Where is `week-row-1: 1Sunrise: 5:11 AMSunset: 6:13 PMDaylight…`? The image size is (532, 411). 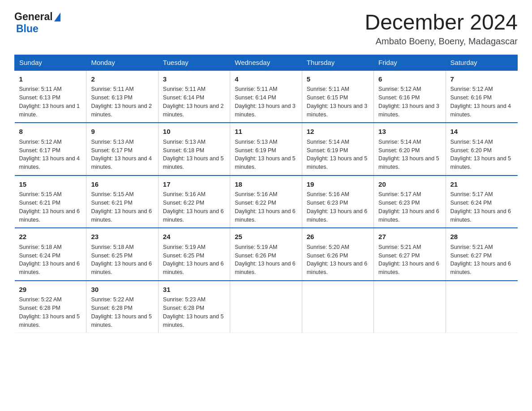
week-row-1: 1Sunrise: 5:11 AMSunset: 6:13 PMDaylight… is located at coordinates (266, 97).